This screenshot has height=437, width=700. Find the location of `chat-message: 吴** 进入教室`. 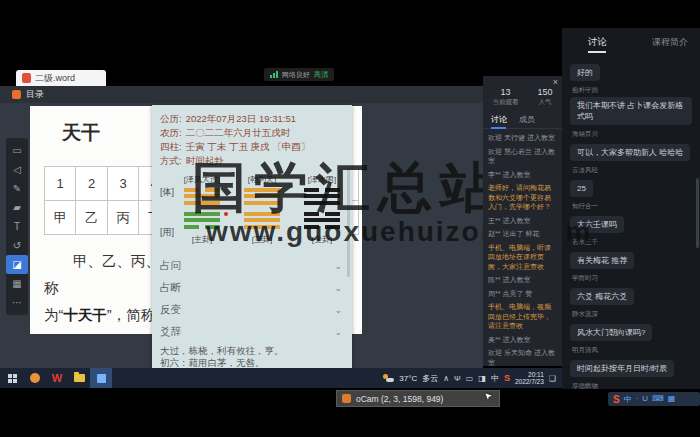

chat-message: 吴** 进入教室 is located at coordinates (522, 340).